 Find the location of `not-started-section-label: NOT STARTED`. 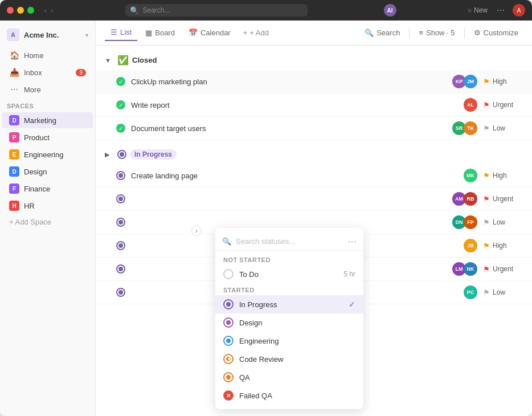

not-started-section-label: NOT STARTED is located at coordinates (289, 259).